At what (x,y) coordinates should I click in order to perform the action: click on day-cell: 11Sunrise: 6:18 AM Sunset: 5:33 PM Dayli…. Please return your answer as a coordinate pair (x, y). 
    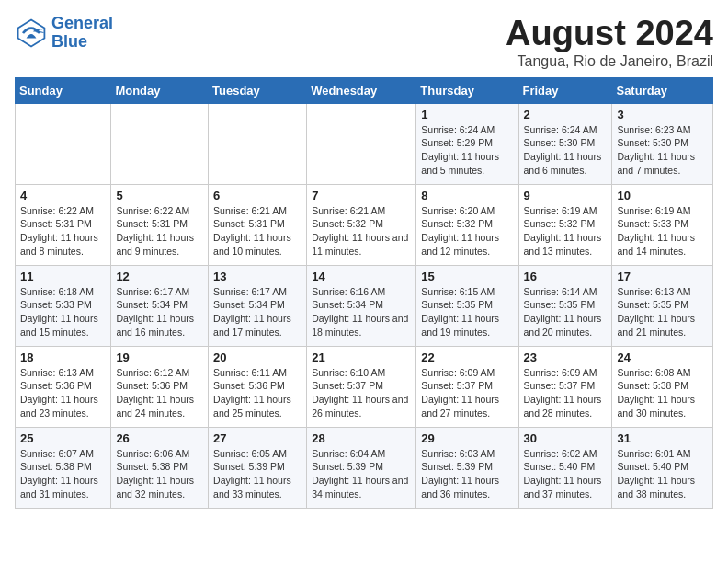
    Looking at the image, I should click on (63, 305).